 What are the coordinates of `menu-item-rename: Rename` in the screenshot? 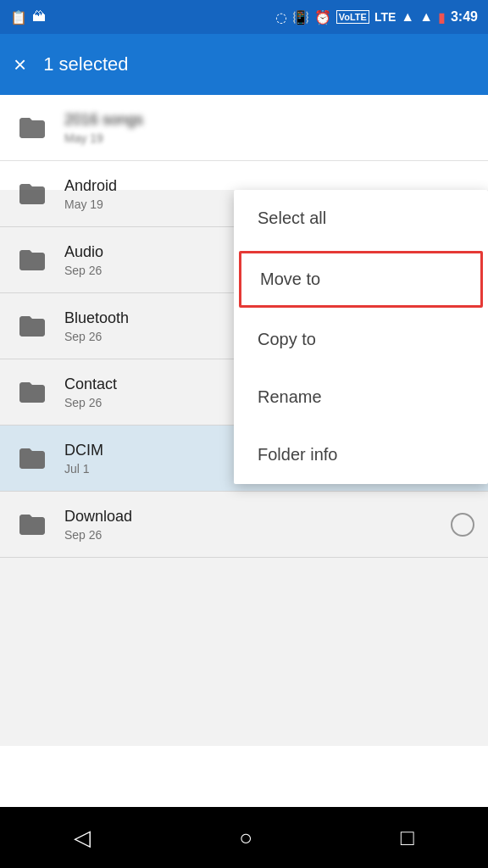 It's located at (361, 398).